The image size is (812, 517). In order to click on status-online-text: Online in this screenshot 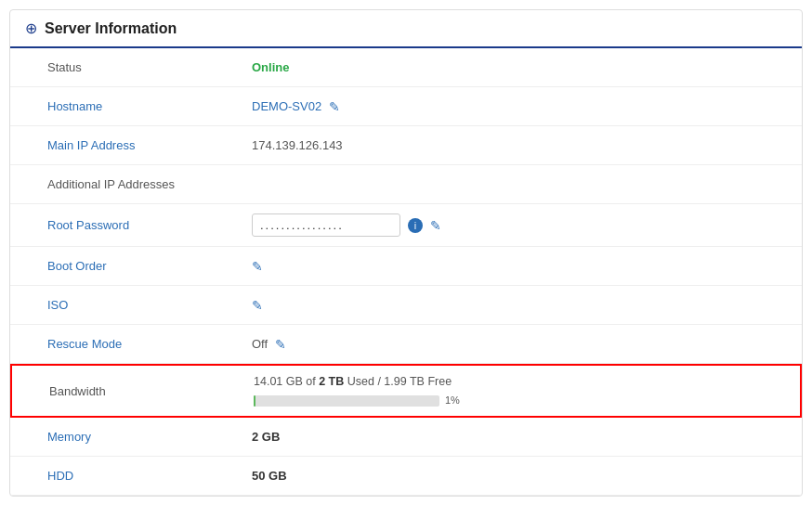, I will do `click(270, 67)`.